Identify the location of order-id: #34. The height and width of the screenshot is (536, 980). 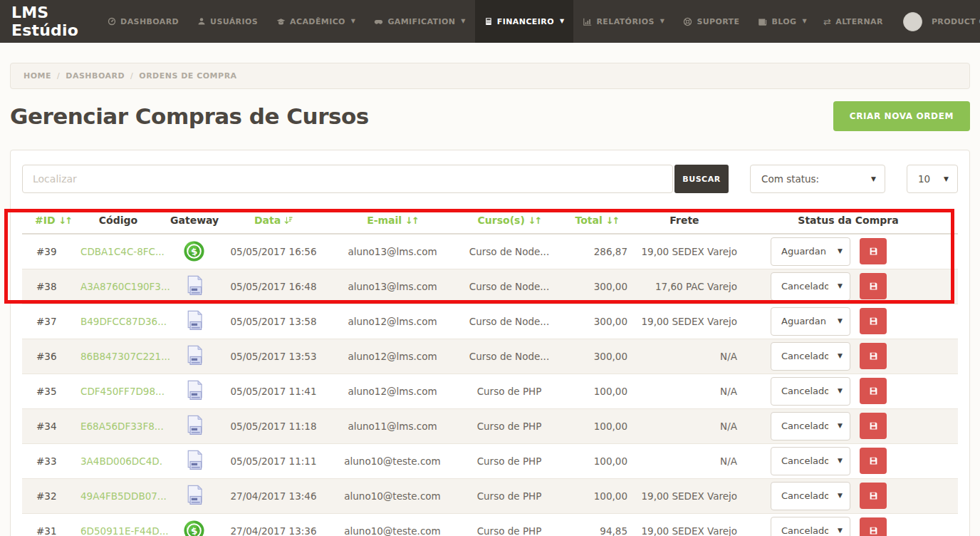
(44, 426).